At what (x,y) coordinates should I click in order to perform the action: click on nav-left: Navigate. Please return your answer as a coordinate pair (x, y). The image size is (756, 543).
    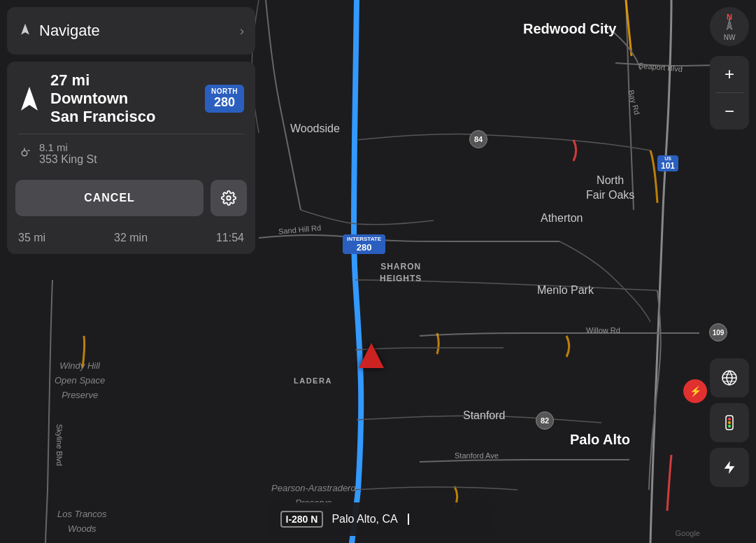
    Looking at the image, I should click on (59, 31).